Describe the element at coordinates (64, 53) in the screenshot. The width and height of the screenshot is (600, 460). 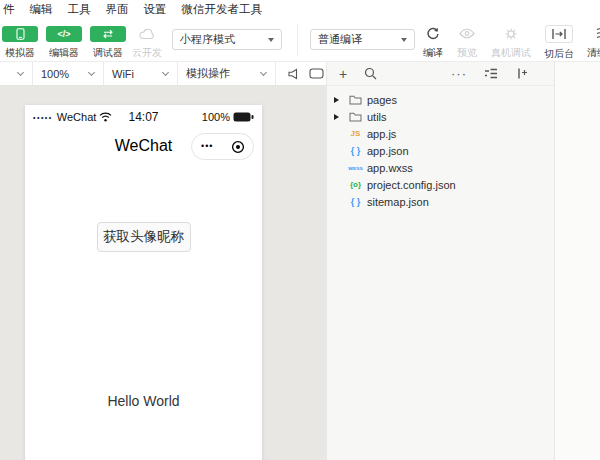
I see `editor-label: 编辑器` at that location.